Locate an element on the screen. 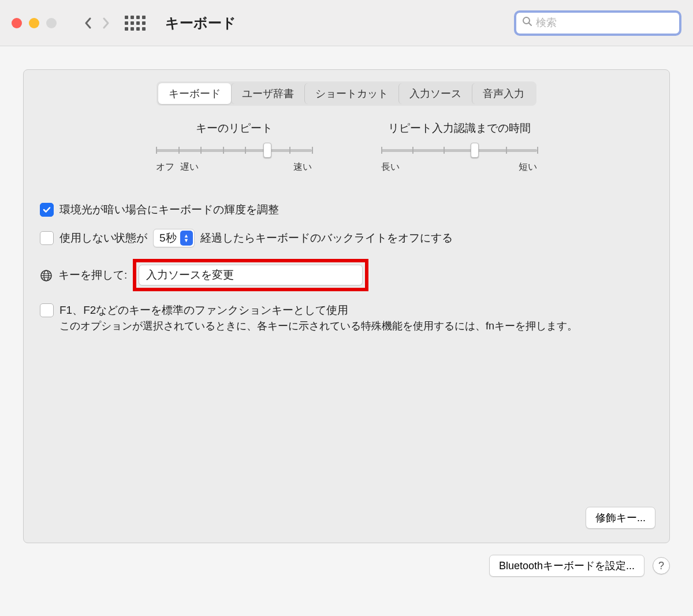 The width and height of the screenshot is (693, 616). backlight-off-suffix: 経過したらキーボードのバックライトをオフにする is located at coordinates (327, 238).